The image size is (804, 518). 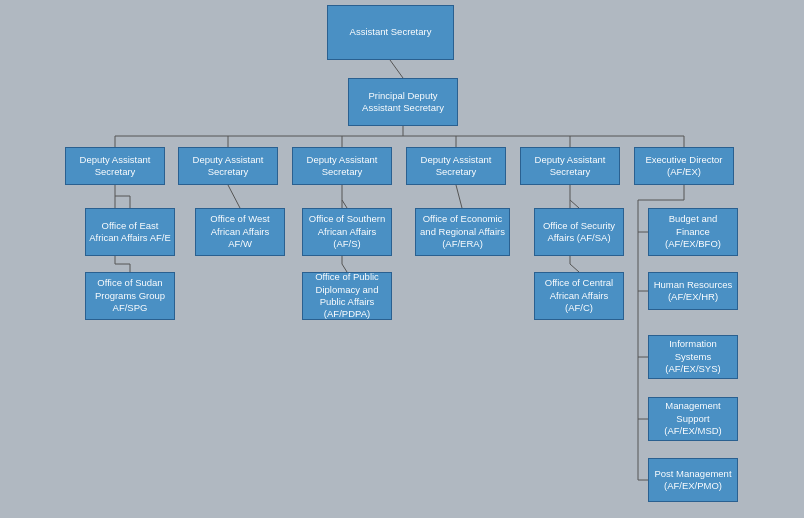 What do you see at coordinates (130, 296) in the screenshot?
I see `node-sudan: Office of Sudan Programs Group AF/SPG` at bounding box center [130, 296].